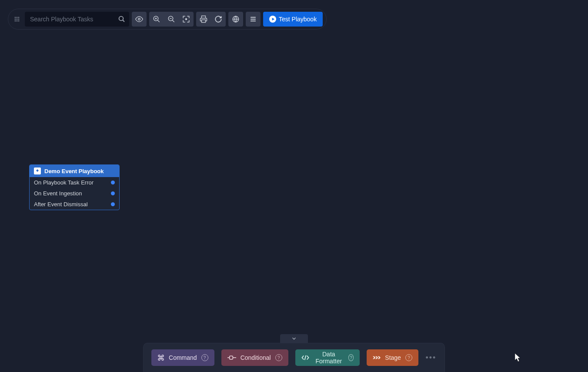  I want to click on list-button, so click(253, 19).